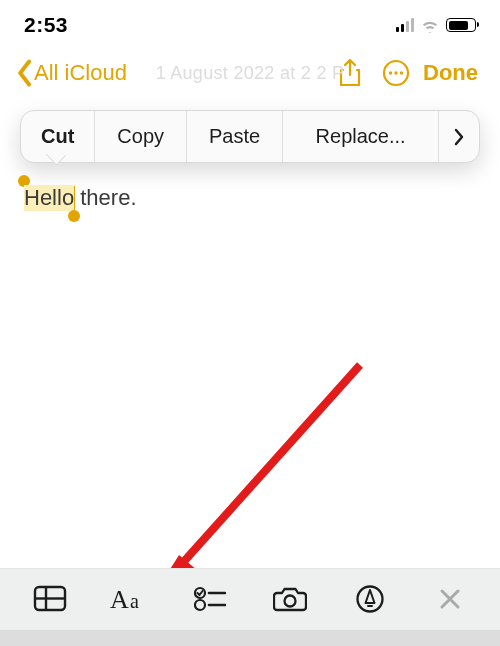 The height and width of the screenshot is (646, 500). Describe the element at coordinates (350, 73) in the screenshot. I see `share-icon` at that location.